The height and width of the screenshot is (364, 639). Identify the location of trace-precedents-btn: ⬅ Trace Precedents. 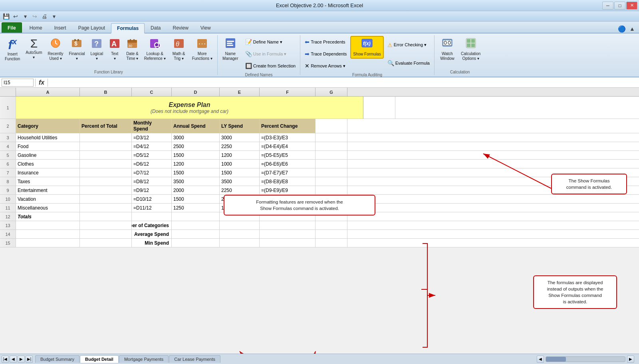
(326, 42).